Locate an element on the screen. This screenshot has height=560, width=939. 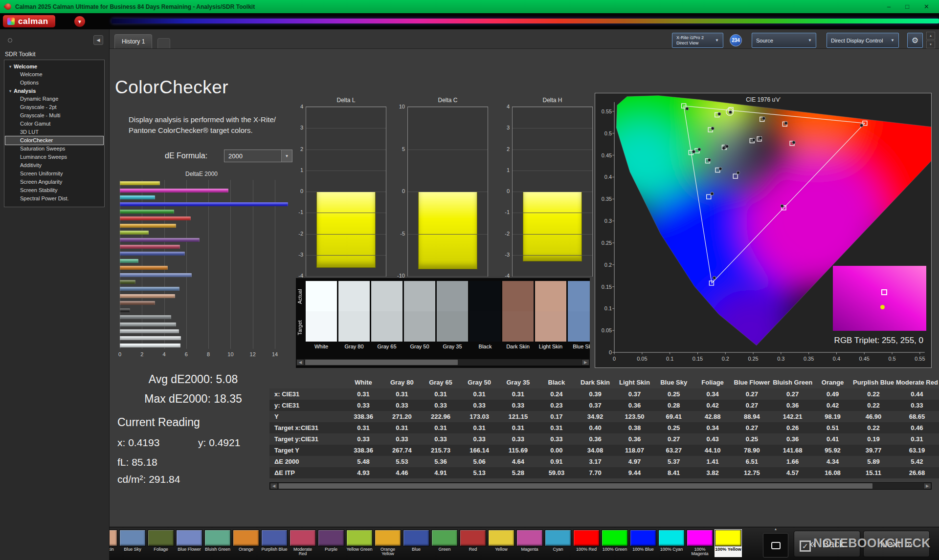
sidebar-item-options: Options is located at coordinates (54, 83).